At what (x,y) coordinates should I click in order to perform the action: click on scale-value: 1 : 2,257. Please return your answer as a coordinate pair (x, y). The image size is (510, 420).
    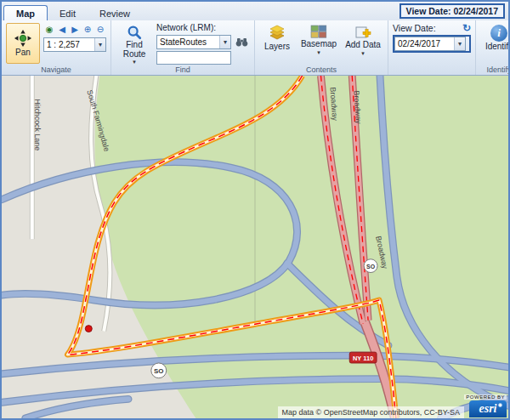
    Looking at the image, I should click on (70, 44).